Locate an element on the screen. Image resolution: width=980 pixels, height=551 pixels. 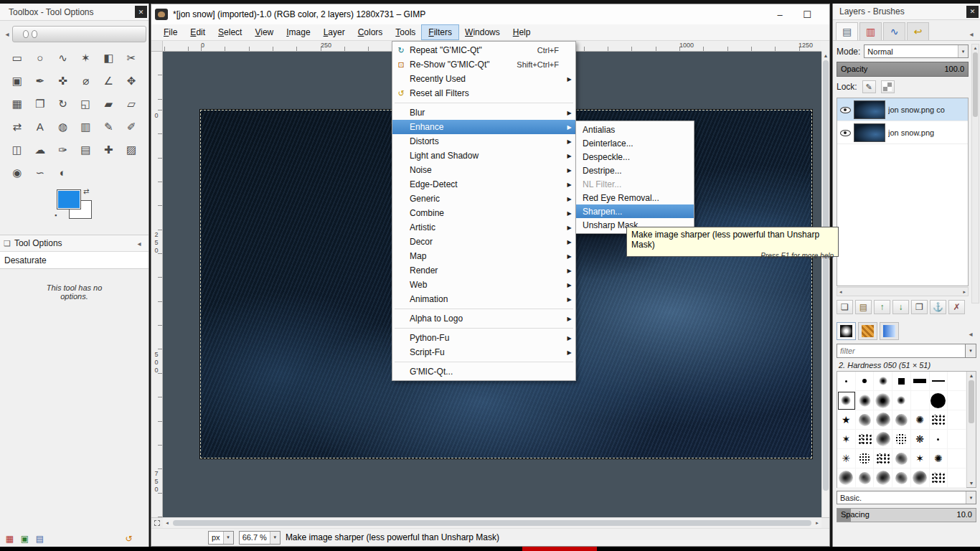
foreground-color-swatch is located at coordinates (69, 199).